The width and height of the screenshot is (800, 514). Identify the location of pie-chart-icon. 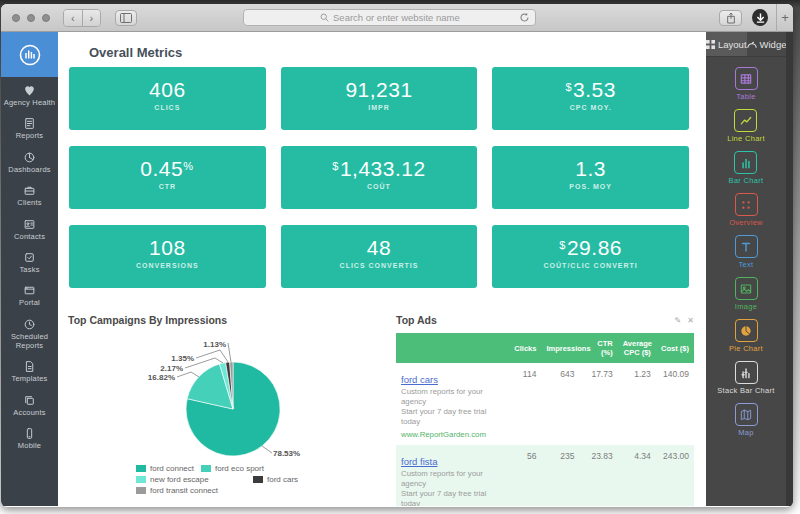
(746, 330).